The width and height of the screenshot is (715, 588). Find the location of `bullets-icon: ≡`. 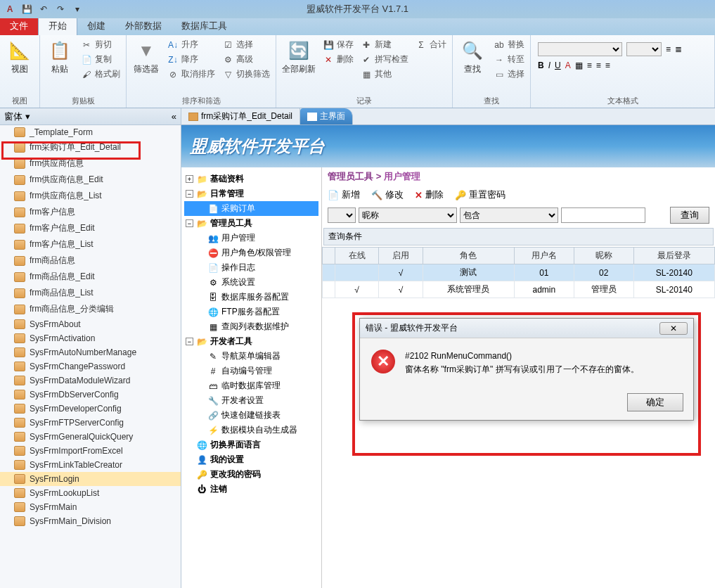

bullets-icon: ≡ is located at coordinates (668, 49).